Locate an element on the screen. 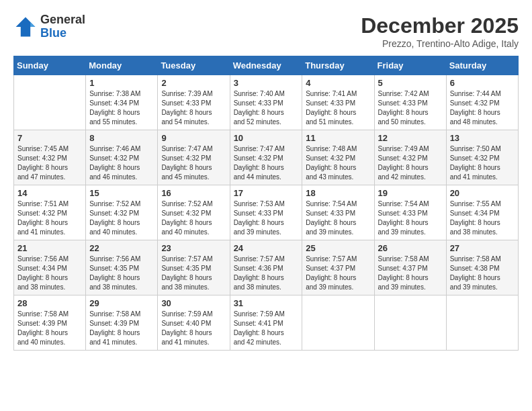  logo-general: General is located at coordinates (63, 20).